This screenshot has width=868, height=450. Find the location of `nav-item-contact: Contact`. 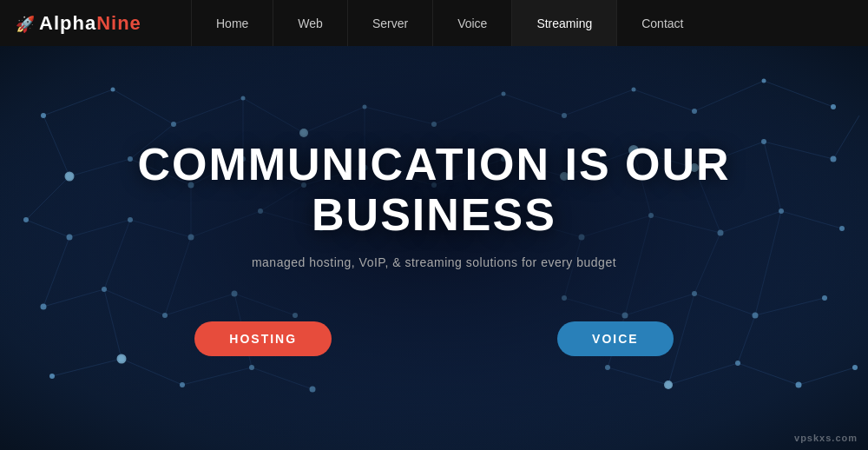

nav-item-contact: Contact is located at coordinates (661, 23).